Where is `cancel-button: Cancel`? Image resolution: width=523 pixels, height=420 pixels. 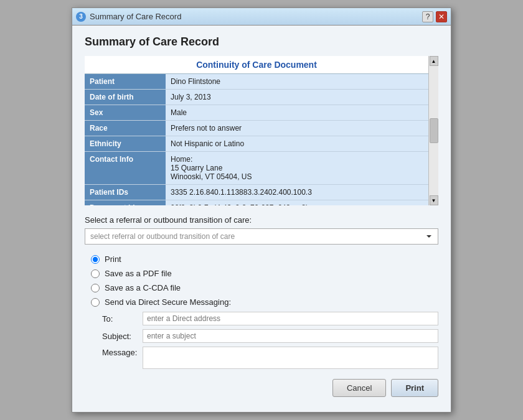
cancel-button: Cancel is located at coordinates (359, 388).